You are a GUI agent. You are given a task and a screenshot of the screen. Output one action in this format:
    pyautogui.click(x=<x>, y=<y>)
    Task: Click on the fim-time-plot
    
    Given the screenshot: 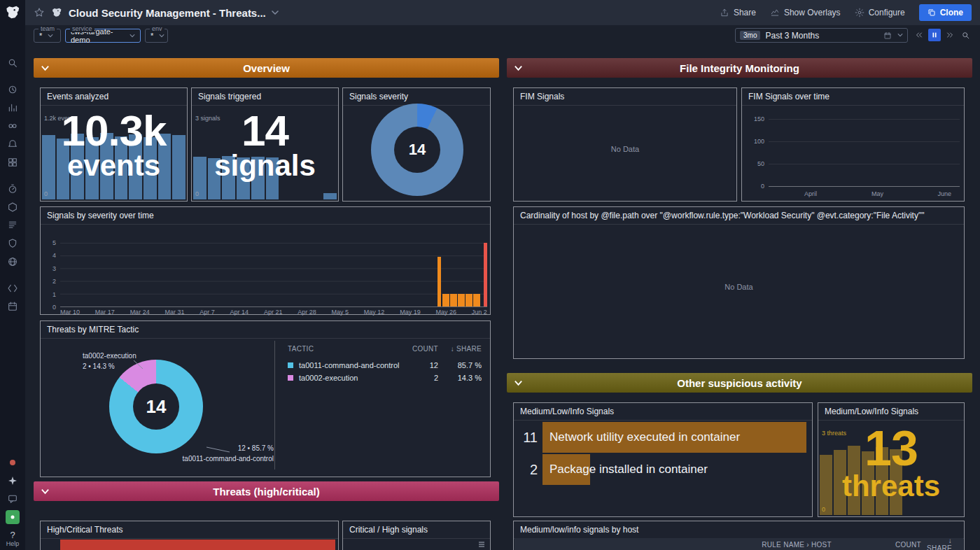 What is the action you would take?
    pyautogui.click(x=864, y=153)
    